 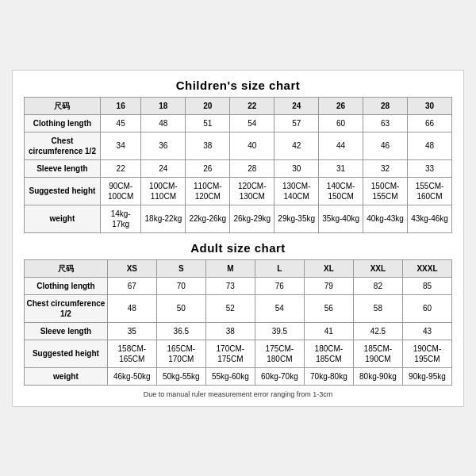 I want to click on cell-value: 39.5, so click(x=279, y=331).